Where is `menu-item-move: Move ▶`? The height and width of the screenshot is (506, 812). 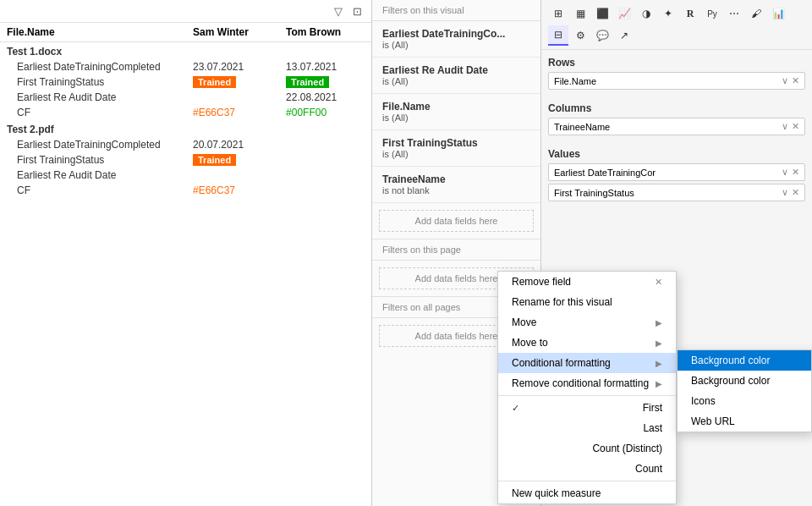 menu-item-move: Move ▶ is located at coordinates (587, 322).